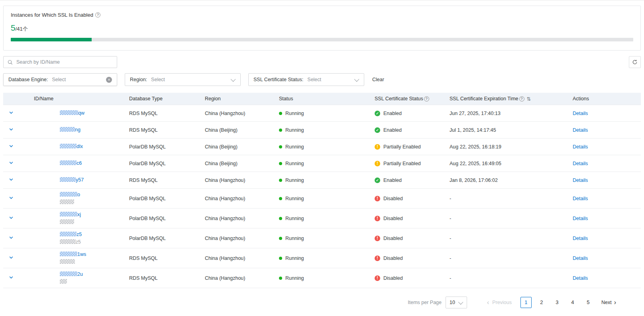 This screenshot has width=644, height=316. What do you see at coordinates (322, 278) in the screenshot?
I see `table-row: 2u RDS MySQL China (Hangzhou) Running ! …` at bounding box center [322, 278].